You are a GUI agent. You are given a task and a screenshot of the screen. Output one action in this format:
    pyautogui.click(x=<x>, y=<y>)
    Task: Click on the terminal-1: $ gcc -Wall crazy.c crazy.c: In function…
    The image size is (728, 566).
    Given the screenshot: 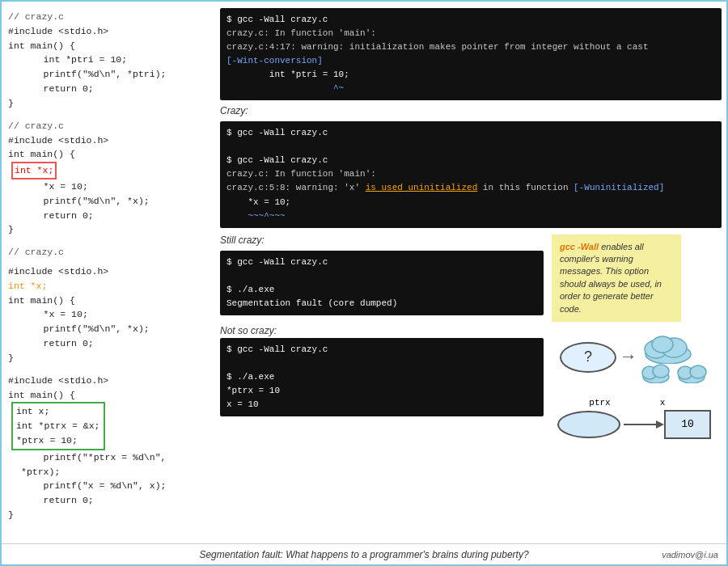 What is the action you would take?
    pyautogui.click(x=471, y=54)
    